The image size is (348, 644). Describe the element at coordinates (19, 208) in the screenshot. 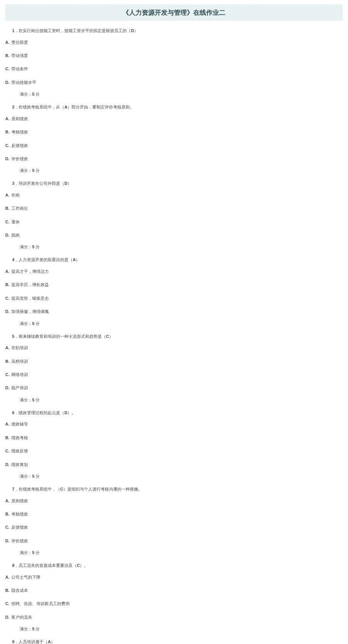

I see `option-text: 工作岗位` at that location.